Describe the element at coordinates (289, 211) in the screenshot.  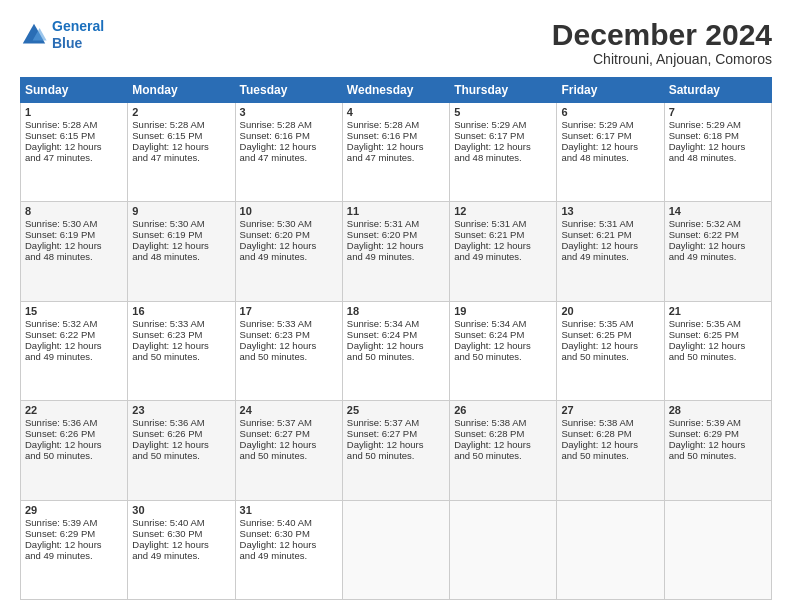
I see `day-number: 10` at that location.